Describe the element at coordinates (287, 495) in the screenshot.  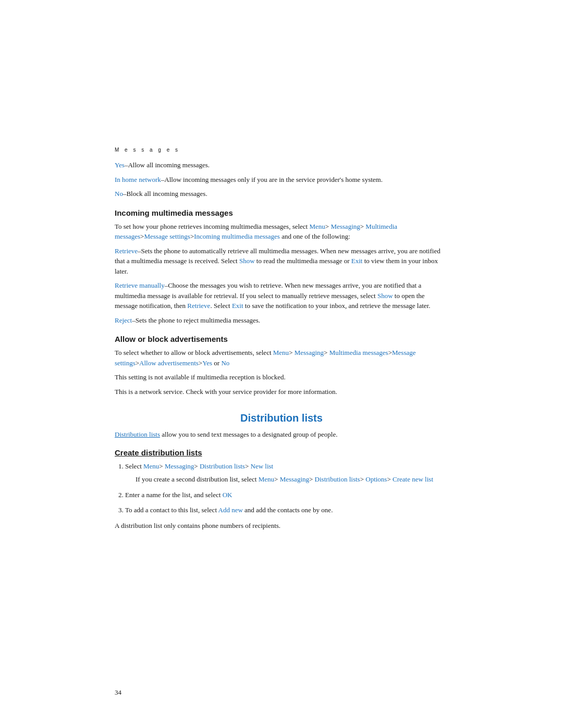
I see `step-2: Enter a name for the list, and select OK` at that location.